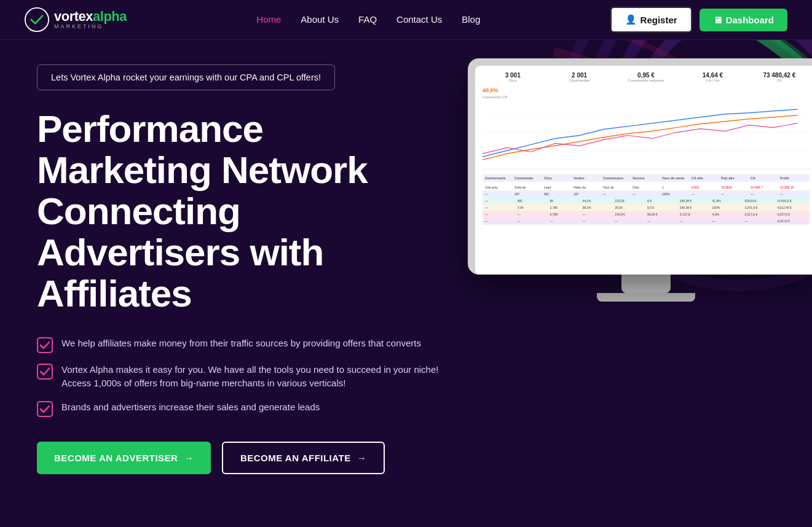  Describe the element at coordinates (269, 20) in the screenshot. I see `nav-item-home: Home` at that location.